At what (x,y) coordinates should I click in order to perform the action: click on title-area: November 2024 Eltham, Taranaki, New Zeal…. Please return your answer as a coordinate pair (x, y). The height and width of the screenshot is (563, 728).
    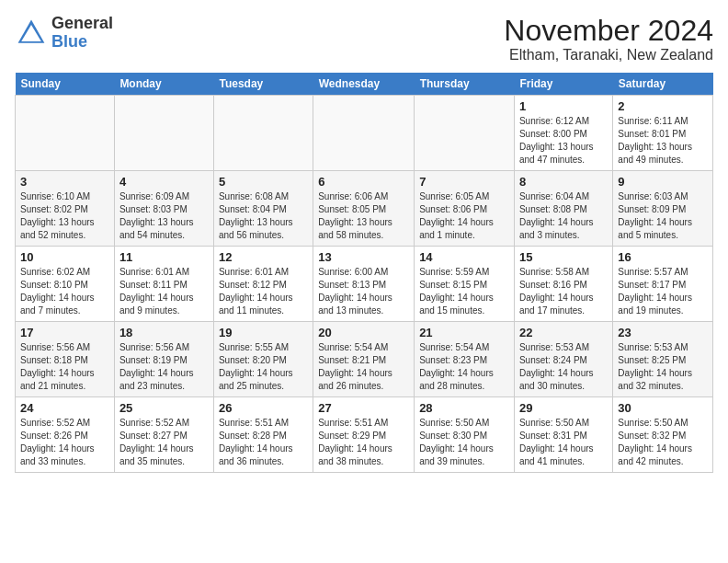
    Looking at the image, I should click on (609, 39).